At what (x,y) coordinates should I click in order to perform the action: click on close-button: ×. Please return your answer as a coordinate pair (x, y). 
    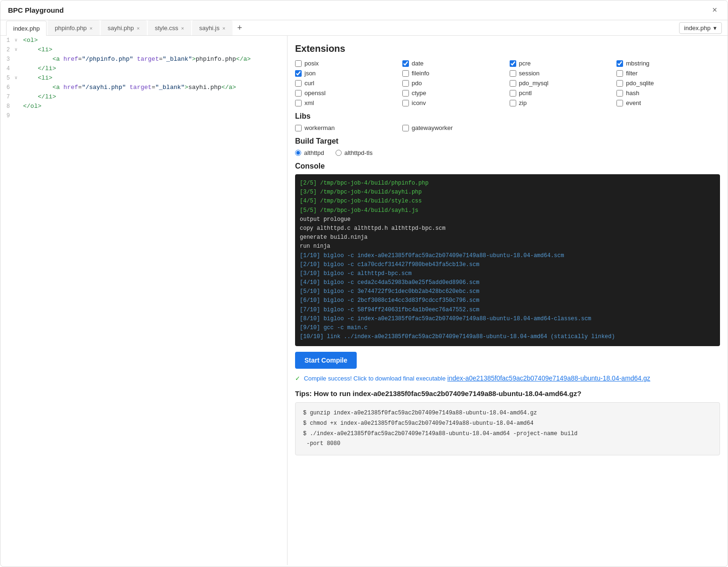
    Looking at the image, I should click on (714, 10).